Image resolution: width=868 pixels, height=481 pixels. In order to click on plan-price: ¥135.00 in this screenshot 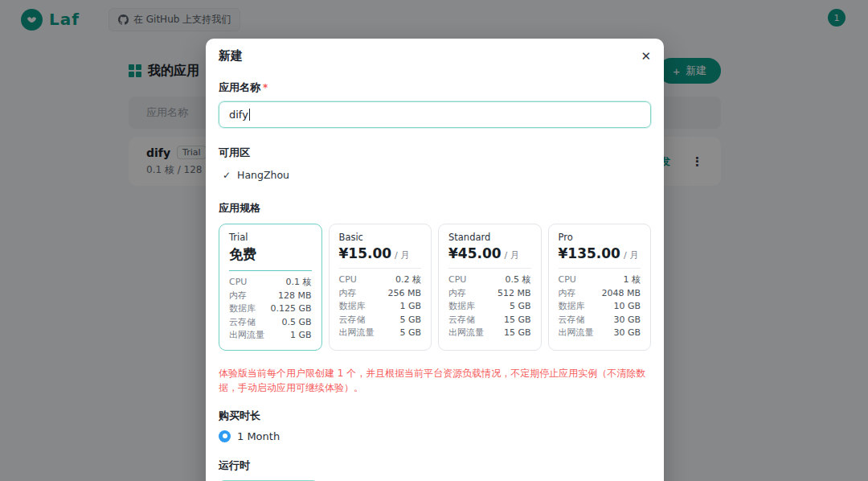, I will do `click(590, 253)`.